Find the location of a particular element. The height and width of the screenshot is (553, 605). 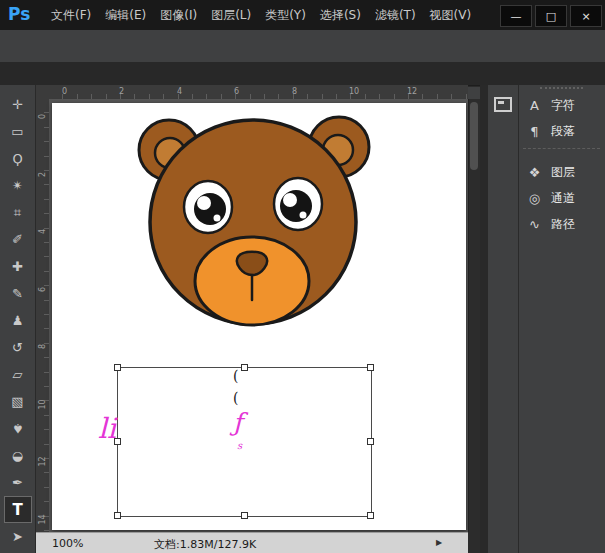

panel-label: 图层 is located at coordinates (563, 172).